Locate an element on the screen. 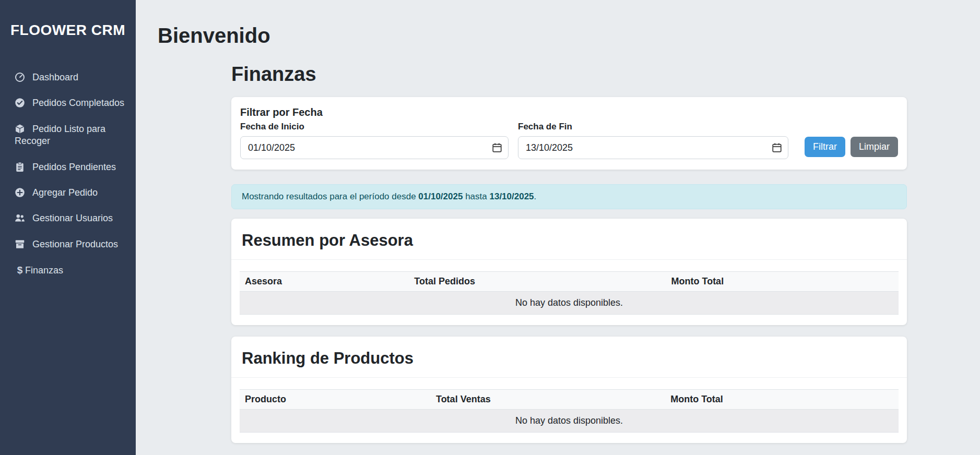 The image size is (980, 455). sidebar-item-label: Gestionar Usuarios is located at coordinates (73, 218).